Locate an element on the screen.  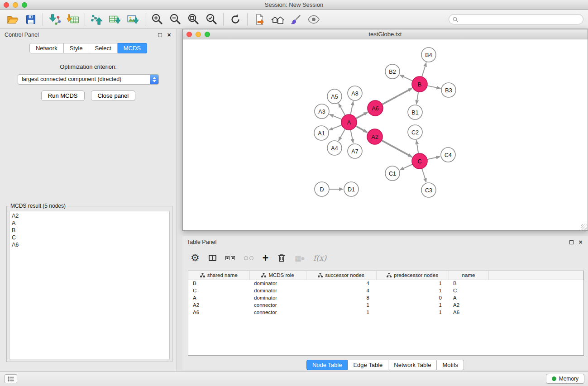
float-table-panel-button is located at coordinates (571, 243).